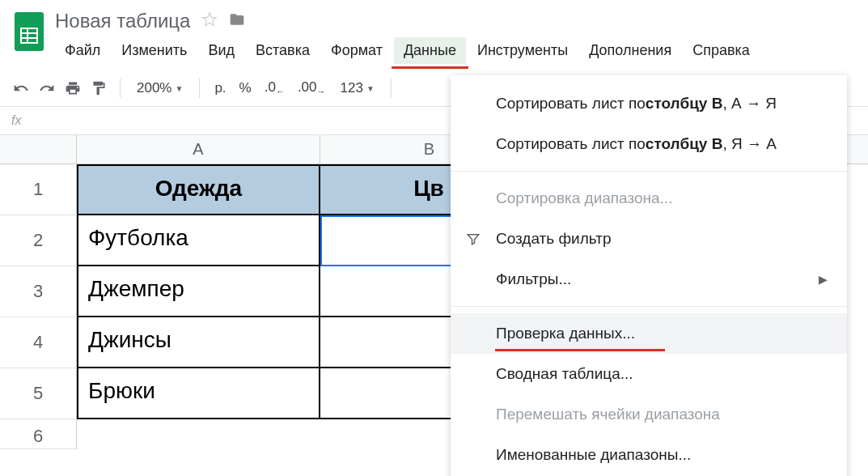 This screenshot has width=868, height=476. I want to click on menu-data-validation: Проверка данных..., so click(649, 334).